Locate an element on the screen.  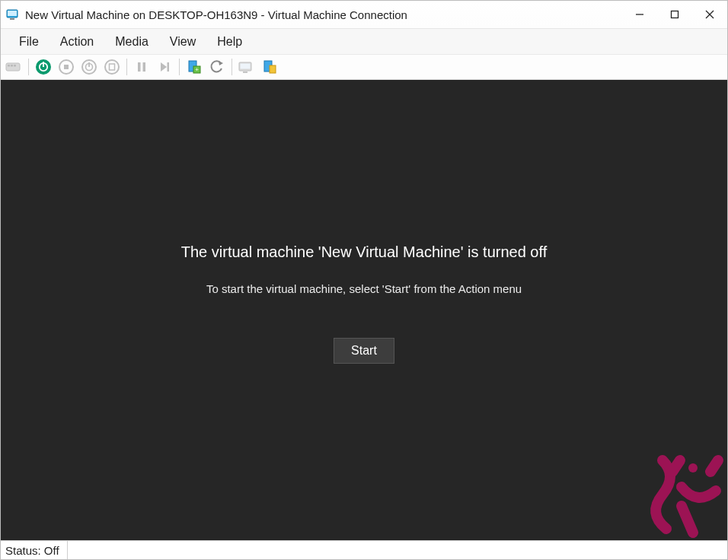
toolbar: + is located at coordinates (364, 67).